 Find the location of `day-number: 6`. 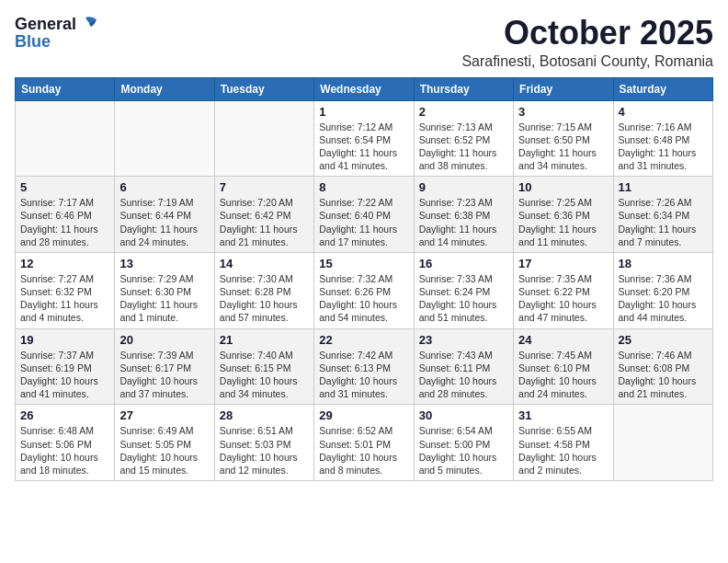

day-number: 6 is located at coordinates (164, 188).